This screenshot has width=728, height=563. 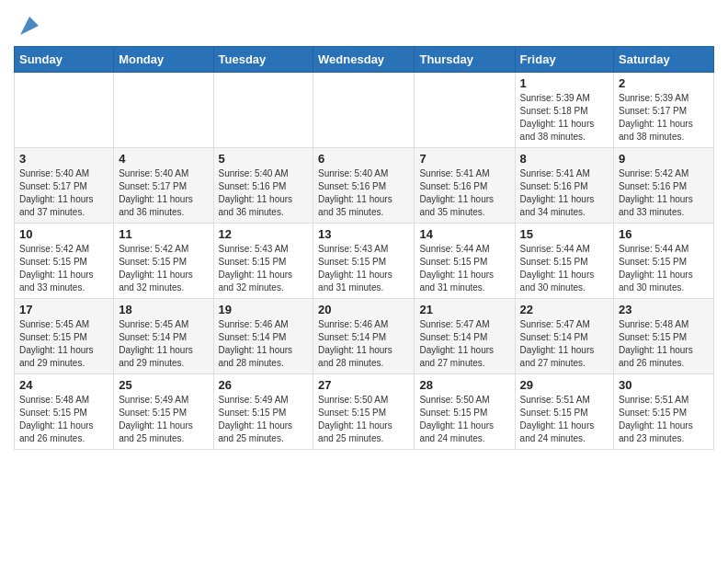 What do you see at coordinates (264, 309) in the screenshot?
I see `day-number: 19` at bounding box center [264, 309].